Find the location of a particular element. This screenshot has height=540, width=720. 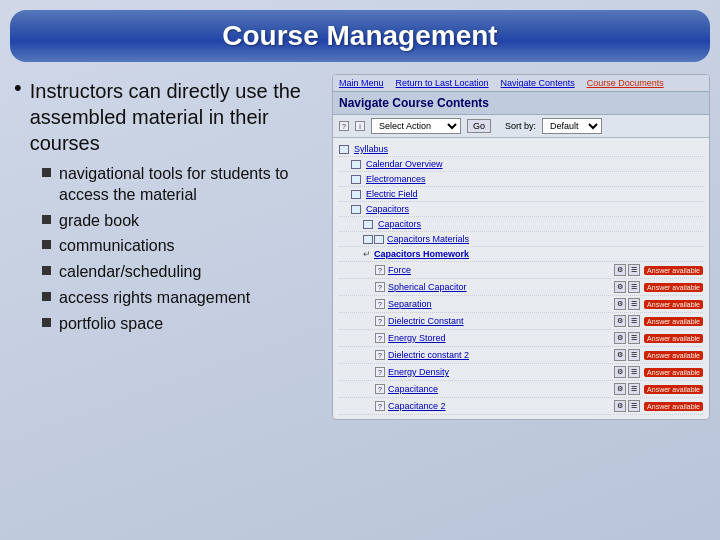

toolbar-row: ? i Select Action Go Sort by: Default is located at coordinates (521, 126).